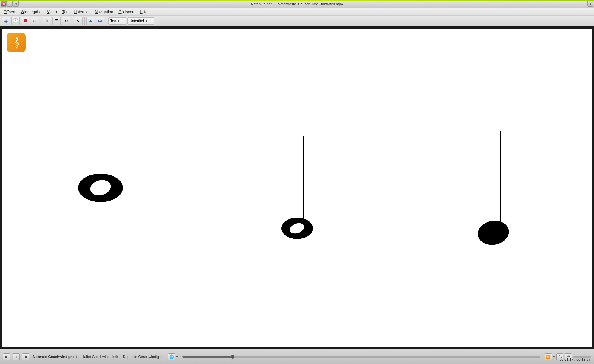 This screenshot has height=364, width=594. What do you see at coordinates (172, 357) in the screenshot?
I see `globe-icon: 🌐` at bounding box center [172, 357].